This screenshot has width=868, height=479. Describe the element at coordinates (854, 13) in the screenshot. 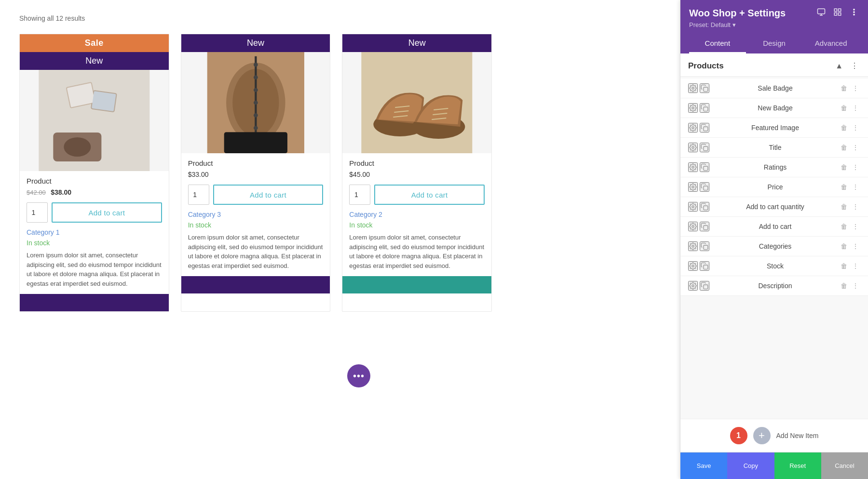

I see `more-icon-btn` at that location.